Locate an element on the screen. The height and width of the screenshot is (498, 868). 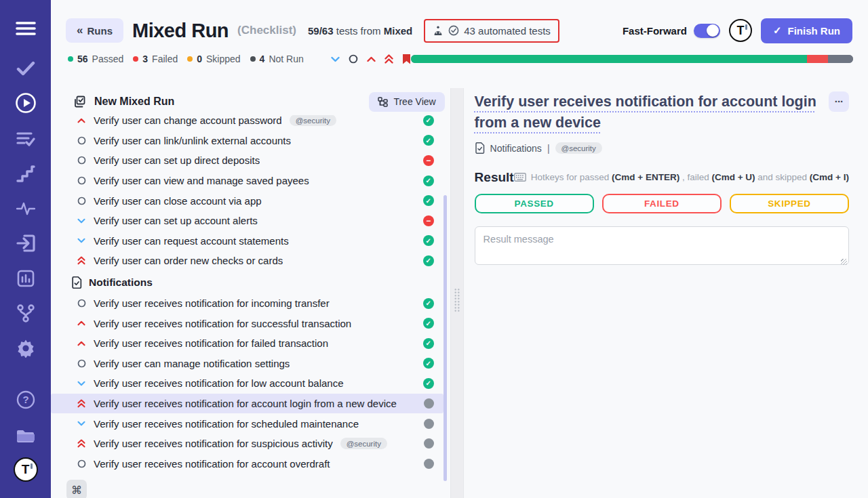
back-to-runs-button: « Runs is located at coordinates (95, 30).